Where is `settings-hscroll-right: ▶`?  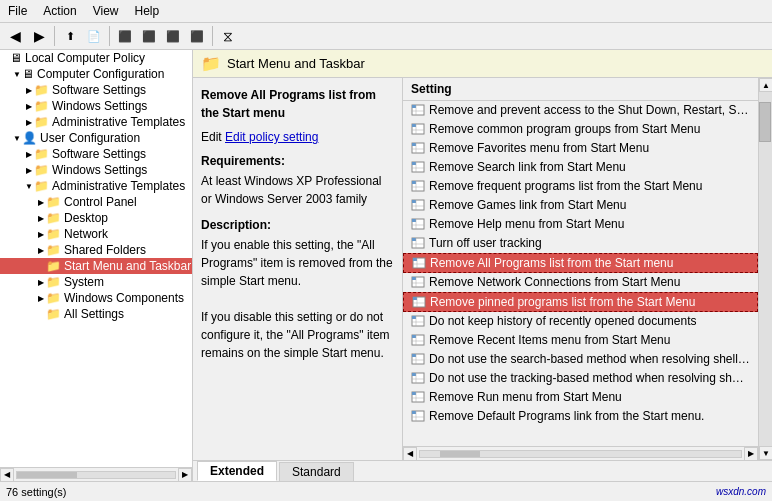
settings-hscroll-right: ▶ is located at coordinates (751, 454).